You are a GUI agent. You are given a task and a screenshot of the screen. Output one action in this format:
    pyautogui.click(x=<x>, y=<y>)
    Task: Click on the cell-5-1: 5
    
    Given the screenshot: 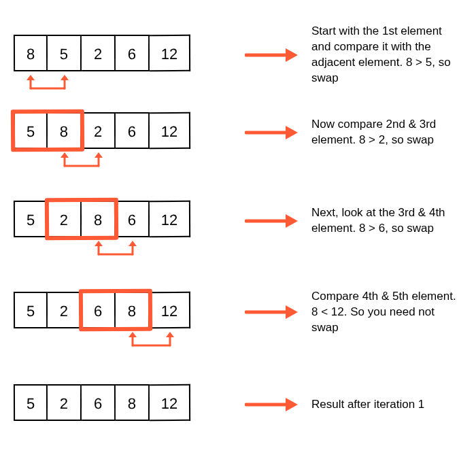 What is the action you would take?
    pyautogui.click(x=31, y=403)
    